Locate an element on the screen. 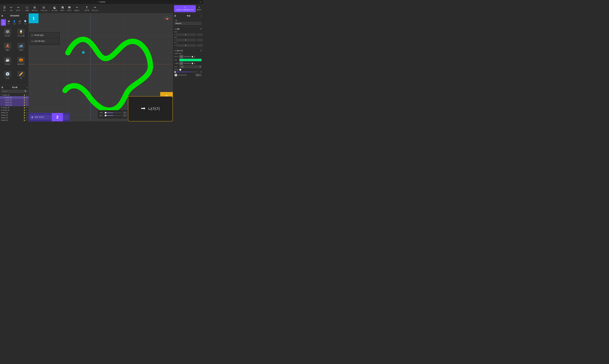  lib-nav-spawn: 👤 스폰 is located at coordinates (14, 23).